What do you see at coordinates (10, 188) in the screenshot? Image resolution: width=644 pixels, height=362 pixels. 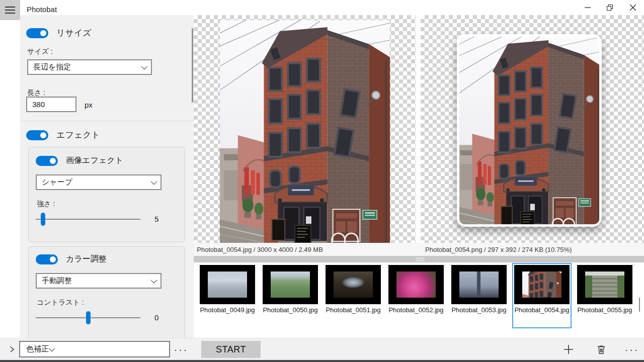 I see `left-rail` at bounding box center [10, 188].